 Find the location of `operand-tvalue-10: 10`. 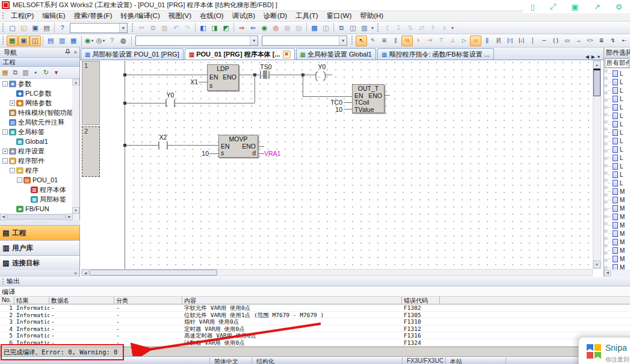

operand-tvalue-10: 10 is located at coordinates (337, 110).